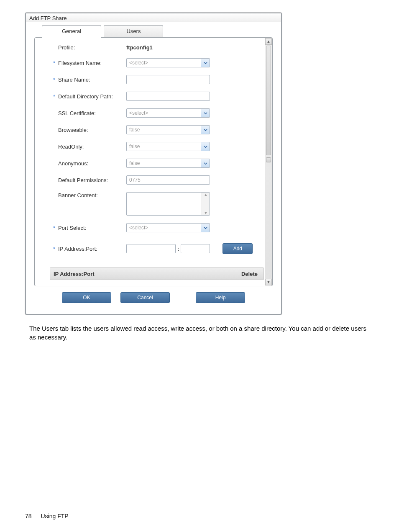 The image size is (399, 532). Describe the element at coordinates (206, 204) in the screenshot. I see `textarea-scrollbar: ▲▼` at that location.